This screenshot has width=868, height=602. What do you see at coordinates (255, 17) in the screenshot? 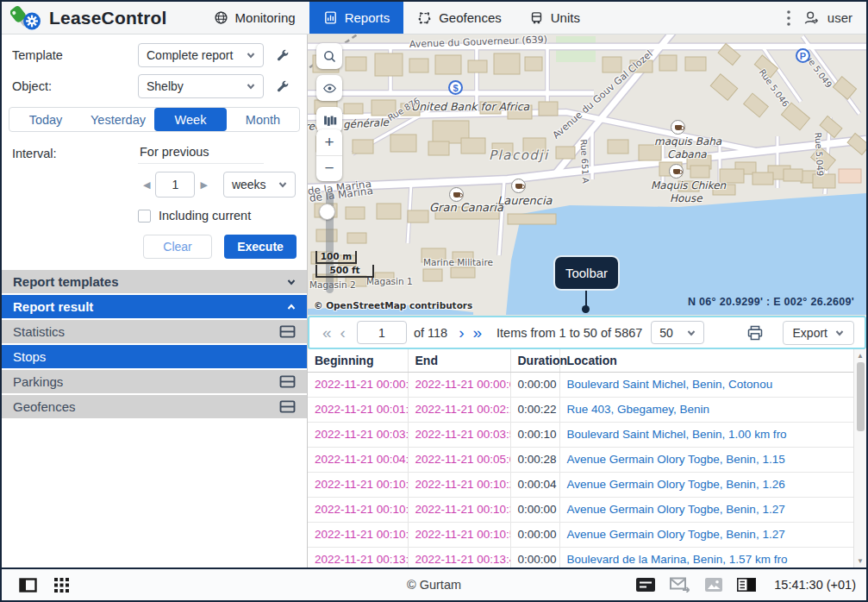
I see `tab-monitoring: Monitoring` at bounding box center [255, 17].